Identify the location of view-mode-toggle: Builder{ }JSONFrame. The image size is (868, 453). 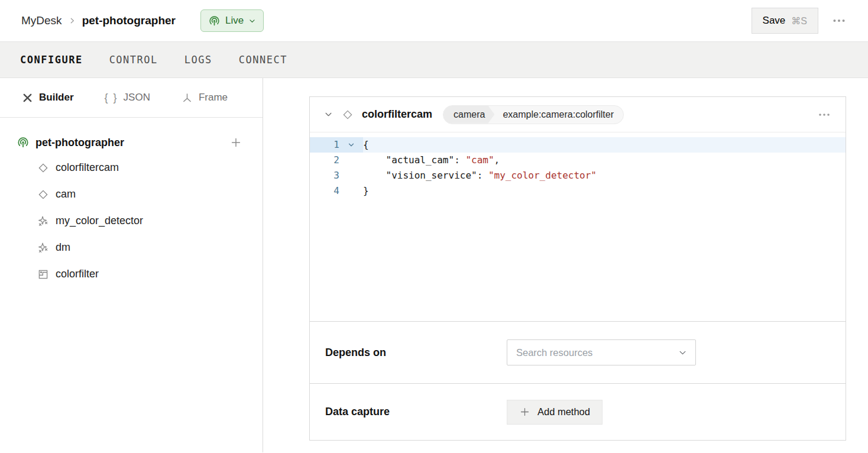
(131, 98).